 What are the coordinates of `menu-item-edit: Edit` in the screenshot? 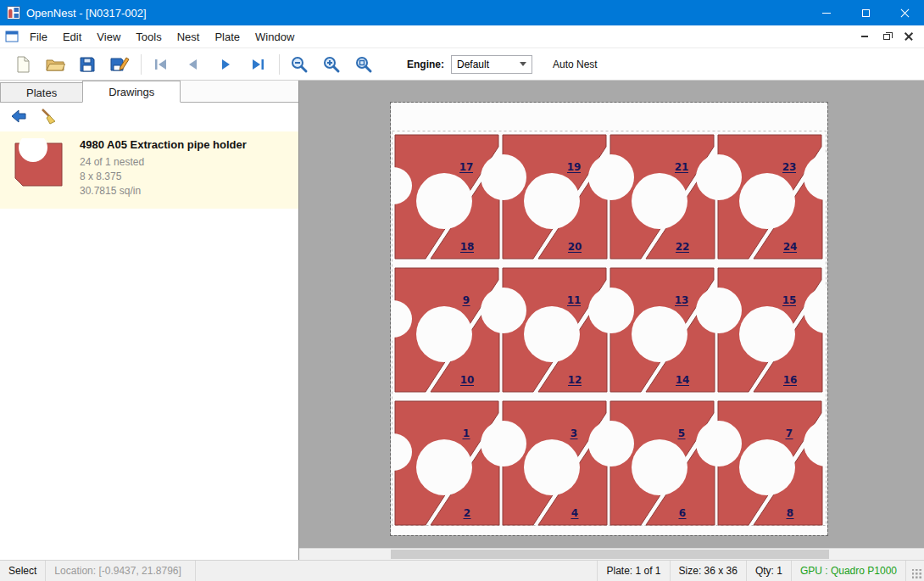 It's located at (72, 37).